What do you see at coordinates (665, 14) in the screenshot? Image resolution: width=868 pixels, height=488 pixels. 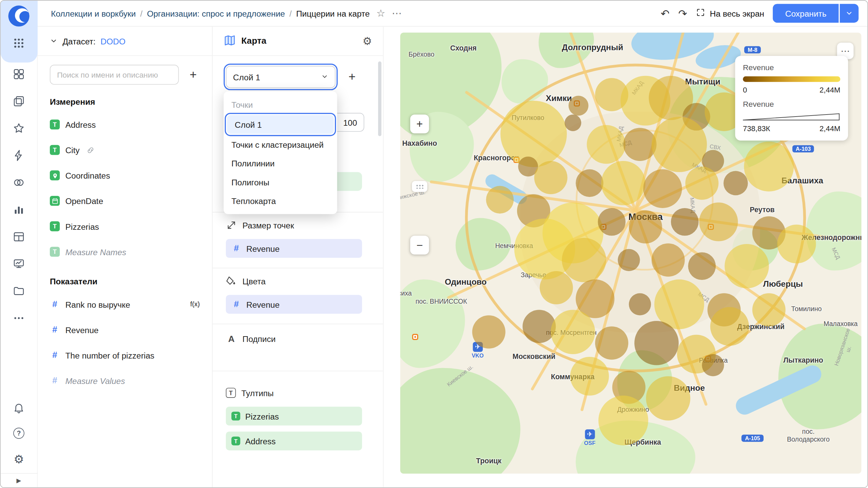 I see `undo-icon: ↶` at bounding box center [665, 14].